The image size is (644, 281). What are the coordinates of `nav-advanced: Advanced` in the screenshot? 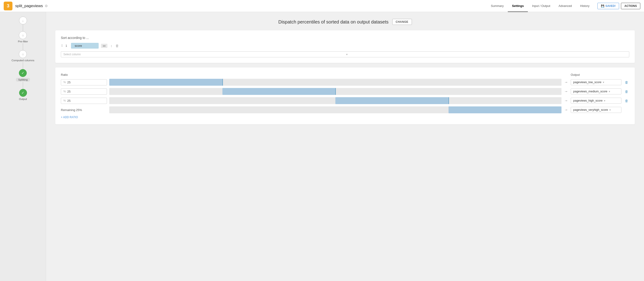 It's located at (565, 6).